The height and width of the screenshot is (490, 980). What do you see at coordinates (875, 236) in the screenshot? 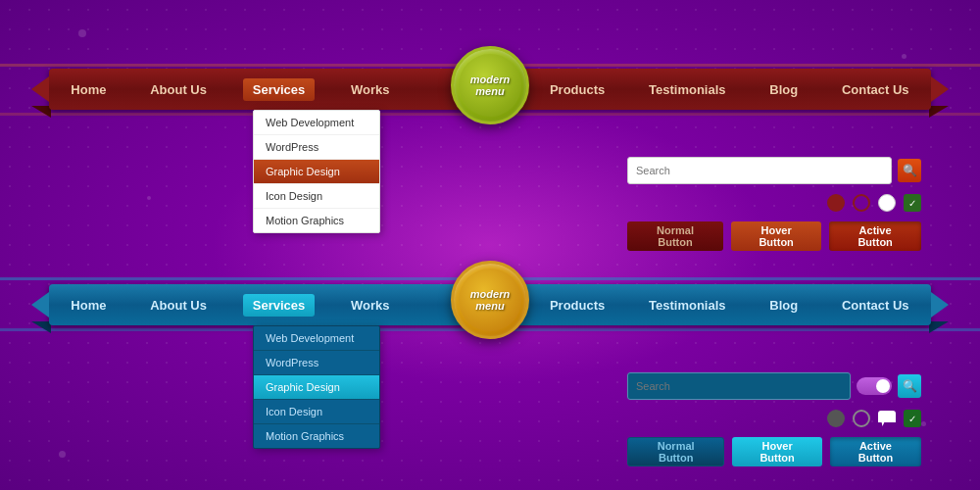
I see `active-button-1: Active Button` at bounding box center [875, 236].